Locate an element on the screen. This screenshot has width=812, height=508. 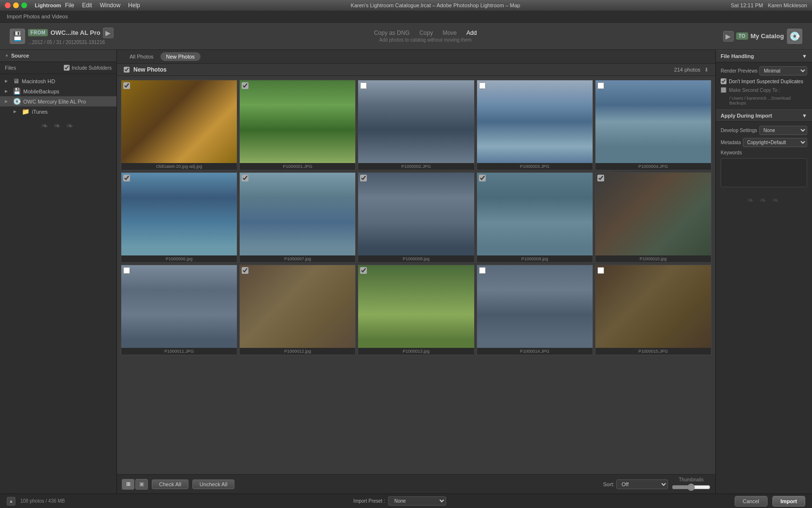
dont-import-duplicates-row: Don't Import Suspected Duplicates is located at coordinates (764, 81).